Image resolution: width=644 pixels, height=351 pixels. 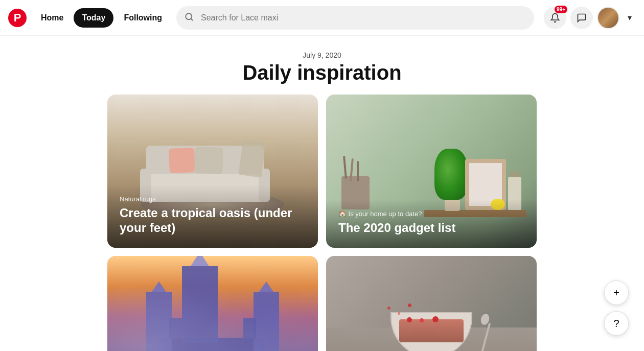 I want to click on nav-following: Following, so click(x=143, y=18).